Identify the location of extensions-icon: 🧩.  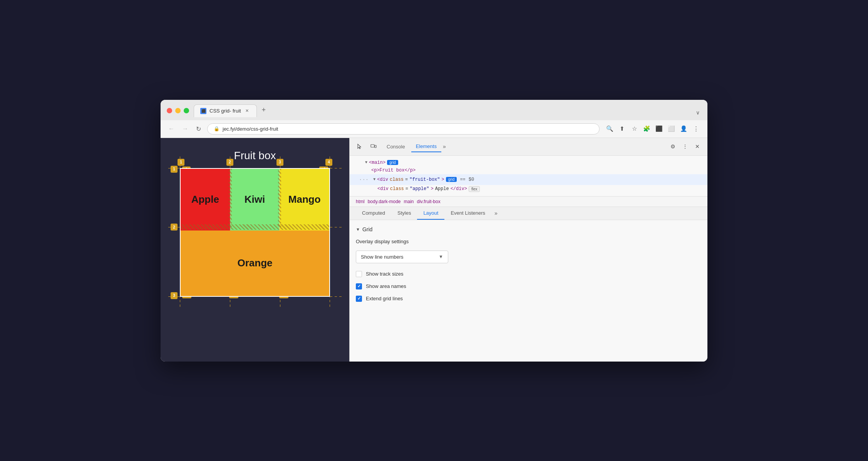
(647, 129).